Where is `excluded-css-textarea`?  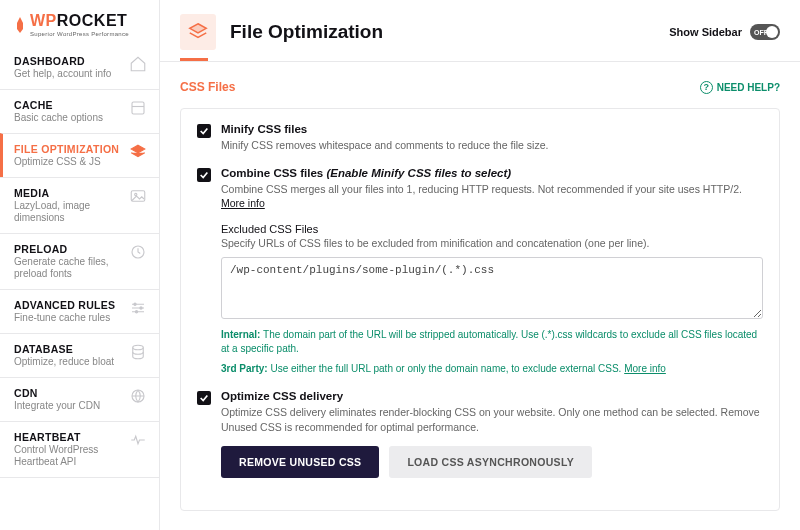
excluded-css-textarea is located at coordinates (492, 288).